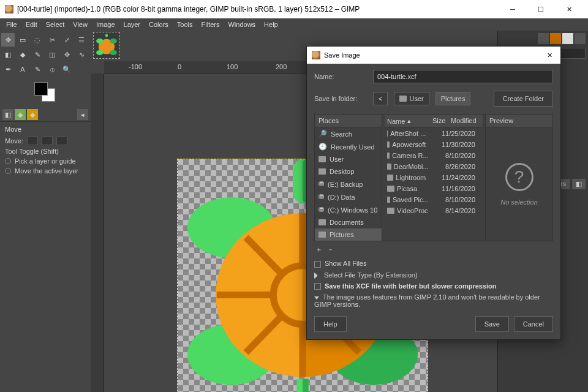  What do you see at coordinates (380, 99) in the screenshot?
I see `path-back-button: <` at bounding box center [380, 99].